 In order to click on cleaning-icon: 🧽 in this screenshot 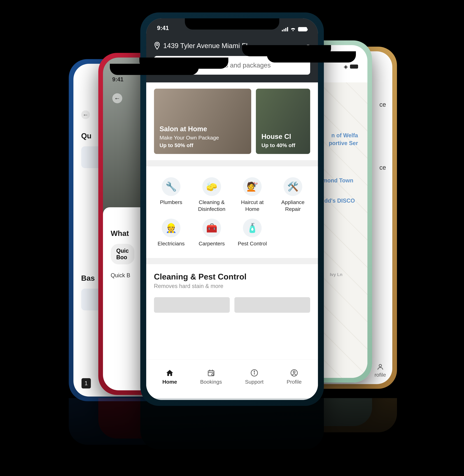, I will do `click(212, 187)`.